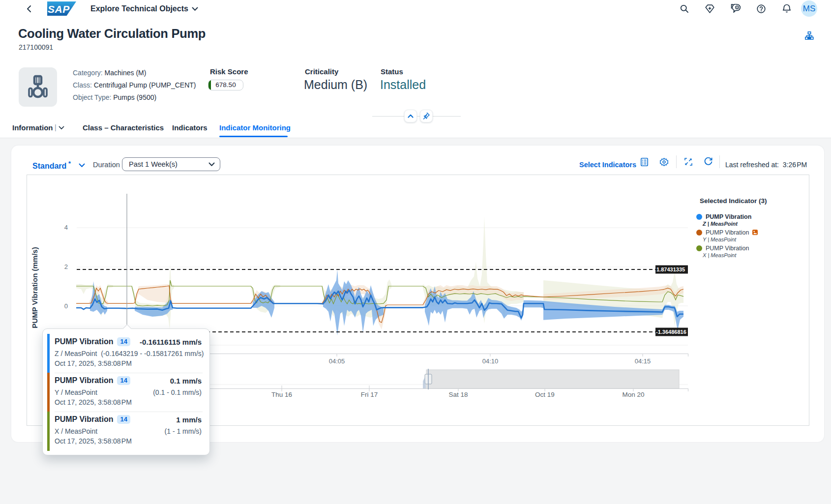 This screenshot has height=504, width=831. Describe the element at coordinates (545, 394) in the screenshot. I see `svg-text: Oct 19` at that location.